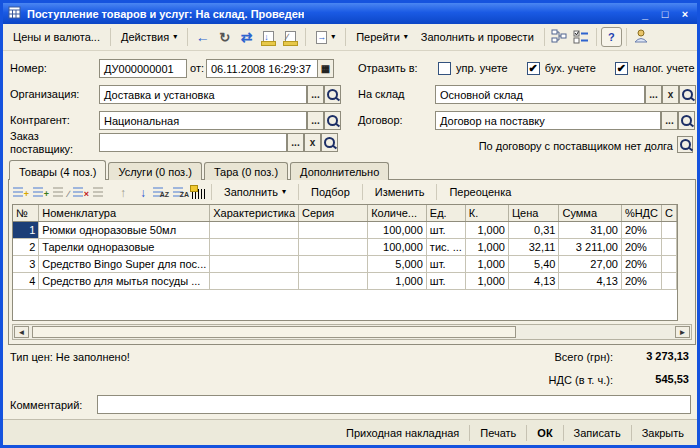  I want to click on footer-button: Записать, so click(598, 433).